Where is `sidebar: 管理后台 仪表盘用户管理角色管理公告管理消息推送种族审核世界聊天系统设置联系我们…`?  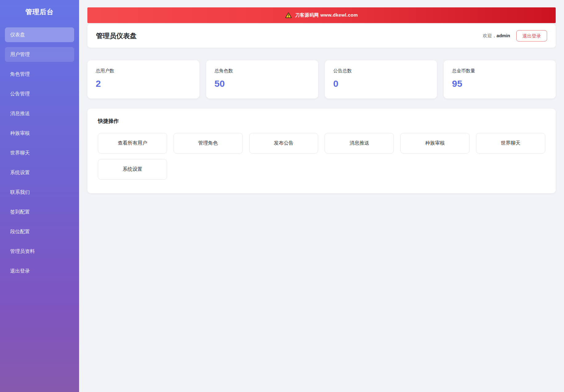 sidebar: 管理后台 仪表盘用户管理角色管理公告管理消息推送种族审核世界聊天系统设置联系我们… is located at coordinates (39, 196).